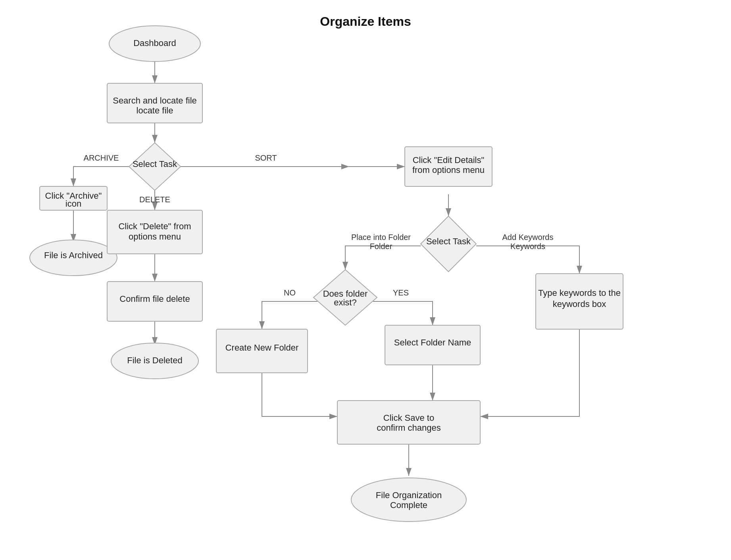  I want to click on confirm-delete-label: Confirm file delete, so click(155, 299).